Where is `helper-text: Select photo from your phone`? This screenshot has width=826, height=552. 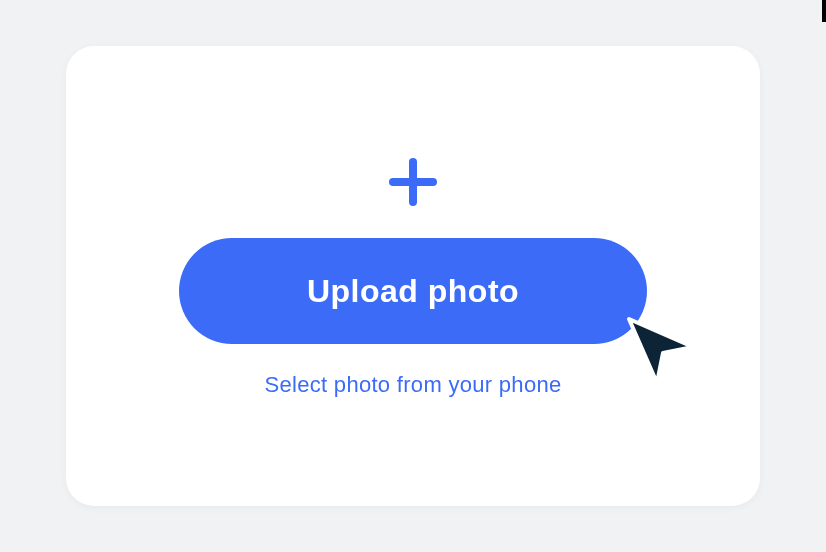 helper-text: Select photo from your phone is located at coordinates (412, 385).